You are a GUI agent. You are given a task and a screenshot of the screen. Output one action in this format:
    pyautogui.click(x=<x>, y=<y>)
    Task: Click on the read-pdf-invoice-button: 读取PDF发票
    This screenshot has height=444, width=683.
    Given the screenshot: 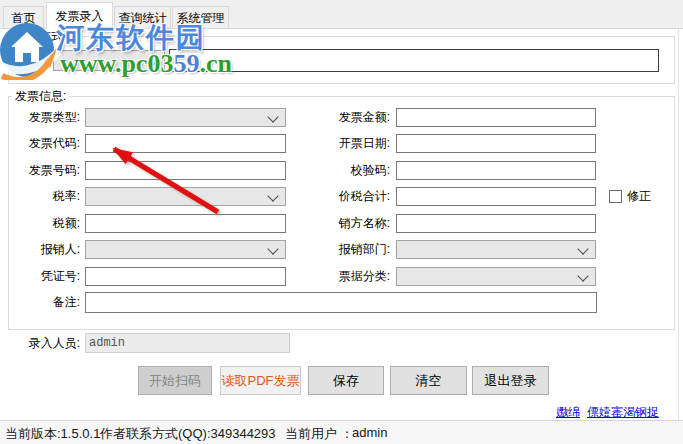 What is the action you would take?
    pyautogui.click(x=260, y=380)
    